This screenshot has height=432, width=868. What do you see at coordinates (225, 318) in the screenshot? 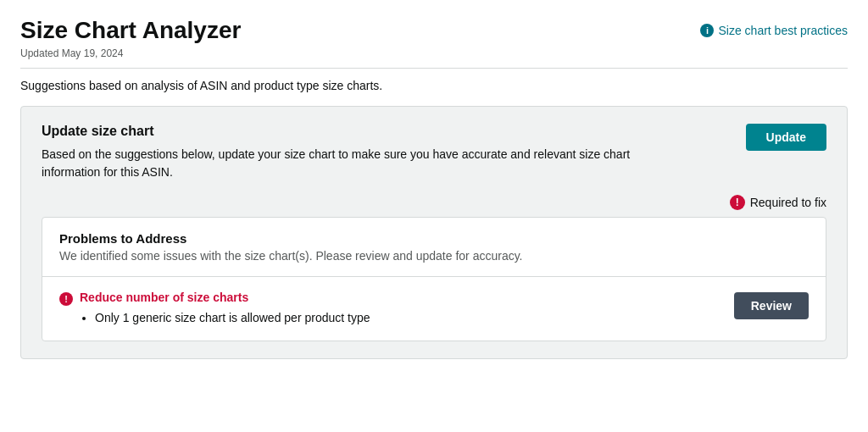
I see `problem-list: Only 1 generic size chart is allowed per…` at bounding box center [225, 318].